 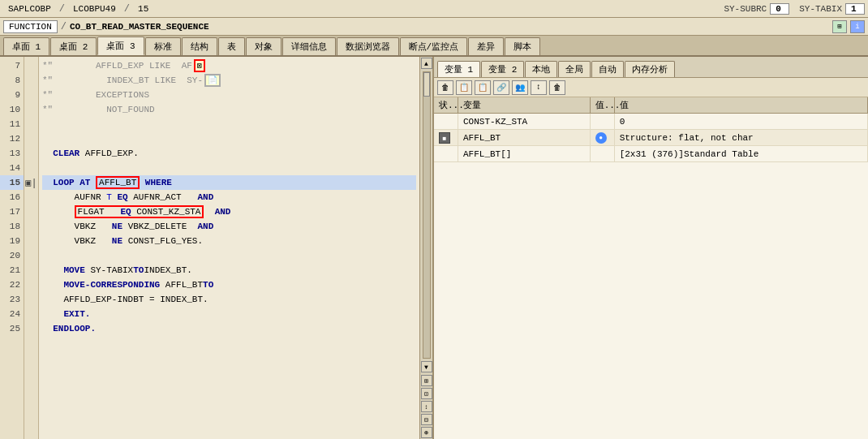 What do you see at coordinates (11, 314) in the screenshot?
I see `line-num-24: 24` at bounding box center [11, 314].